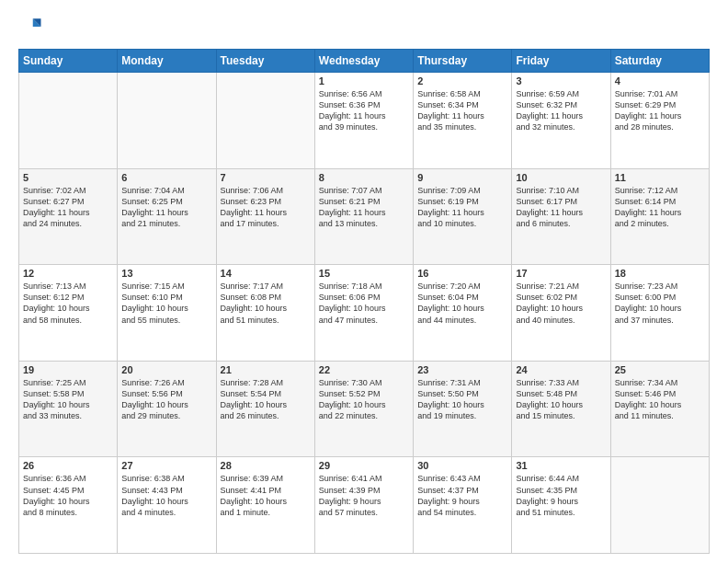  I want to click on day-info: Sunrise: 7:02 AM Sunset: 6:27 PM Dayligh…, so click(68, 208).